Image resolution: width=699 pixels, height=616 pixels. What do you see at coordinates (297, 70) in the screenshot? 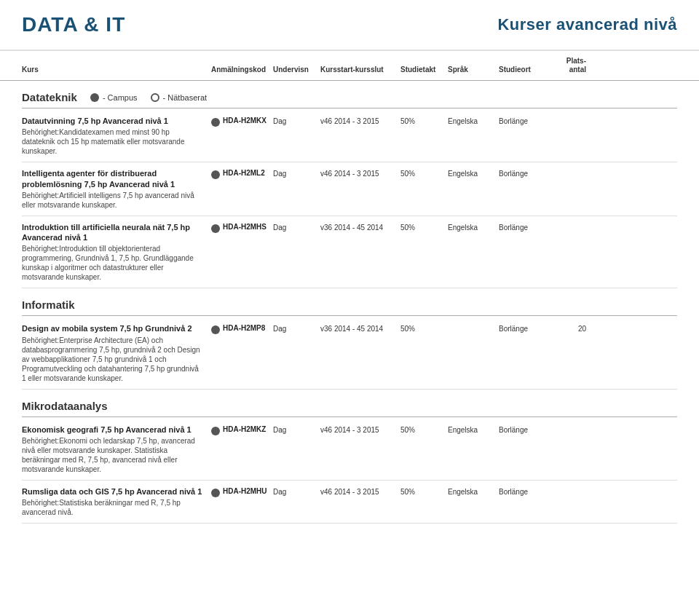
I see `col-undervisn-header: Undervisn` at bounding box center [297, 70].